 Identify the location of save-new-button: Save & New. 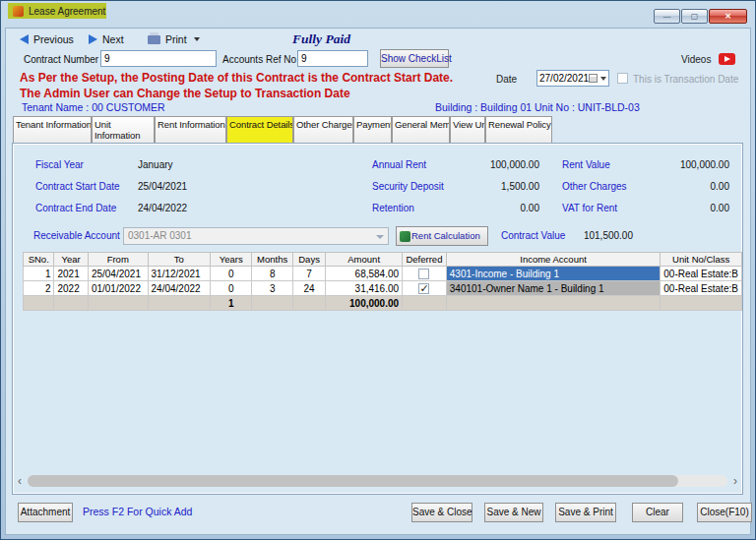
(514, 512).